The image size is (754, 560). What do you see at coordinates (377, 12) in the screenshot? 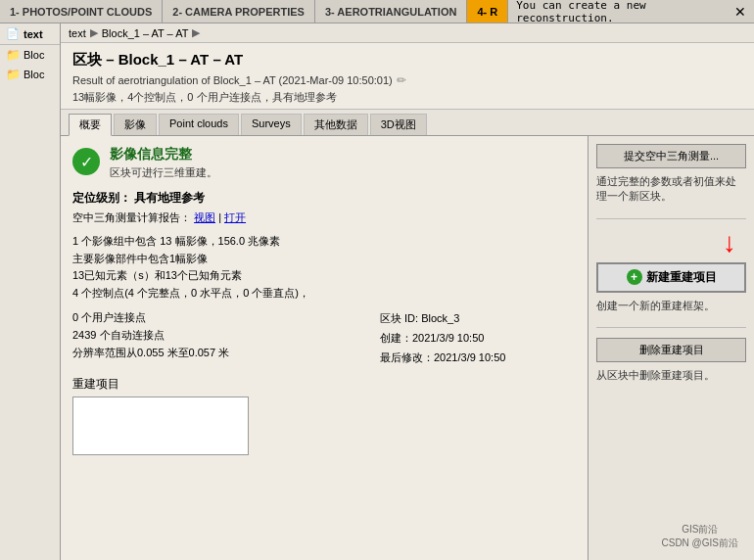
I see `top-tab-bar: 1- PHOTOS/POINT CLOUDS 2- CAMERA PROPERT…` at bounding box center [377, 12].